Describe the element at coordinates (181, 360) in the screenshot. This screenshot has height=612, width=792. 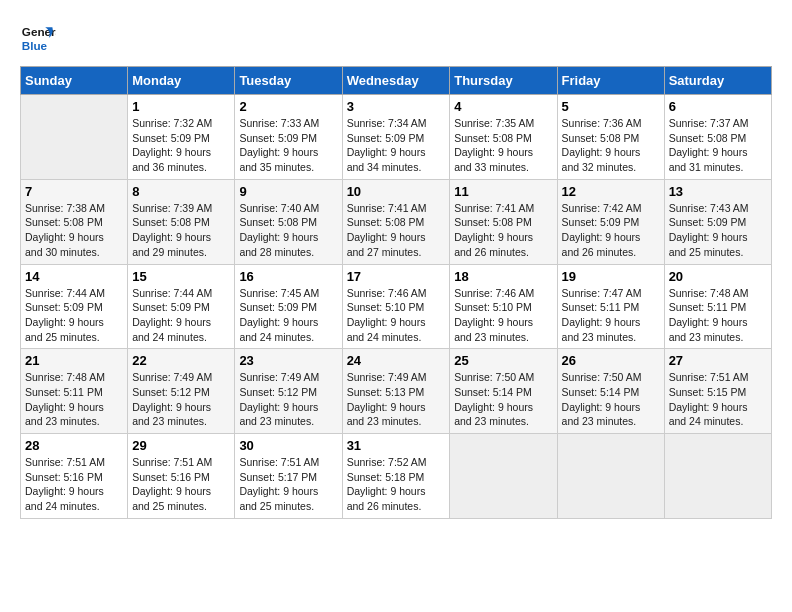
I see `day-number: 22` at that location.